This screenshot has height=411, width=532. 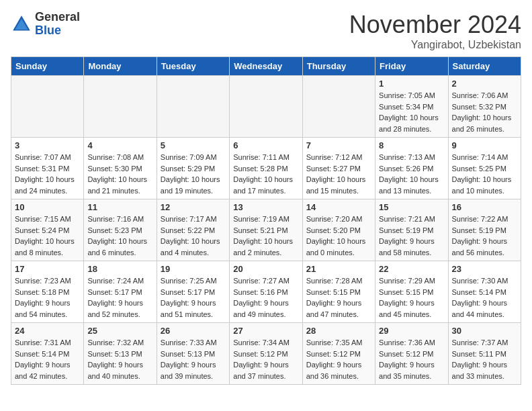 What do you see at coordinates (484, 354) in the screenshot?
I see `calendar-cell: 30Sunrise: 7:37 AMSunset: 5:11 PMDayligh…` at bounding box center [484, 354].